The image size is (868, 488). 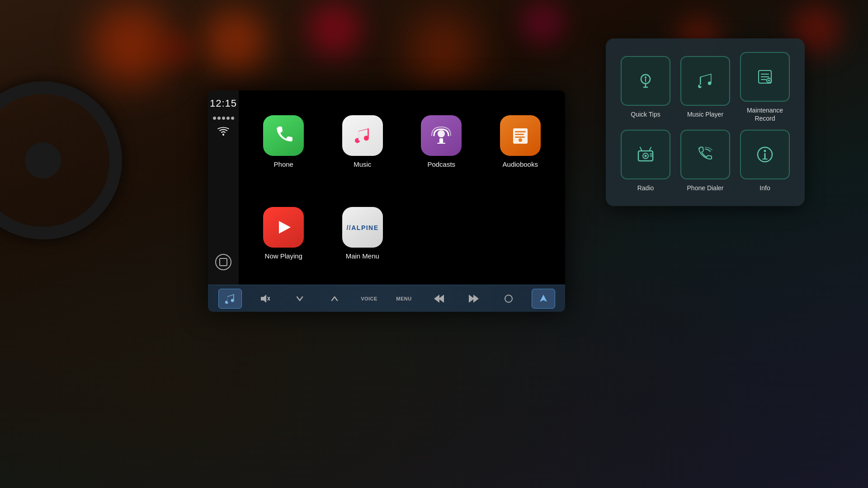 What do you see at coordinates (705, 155) in the screenshot?
I see `phone-dialer-icon-box` at bounding box center [705, 155].